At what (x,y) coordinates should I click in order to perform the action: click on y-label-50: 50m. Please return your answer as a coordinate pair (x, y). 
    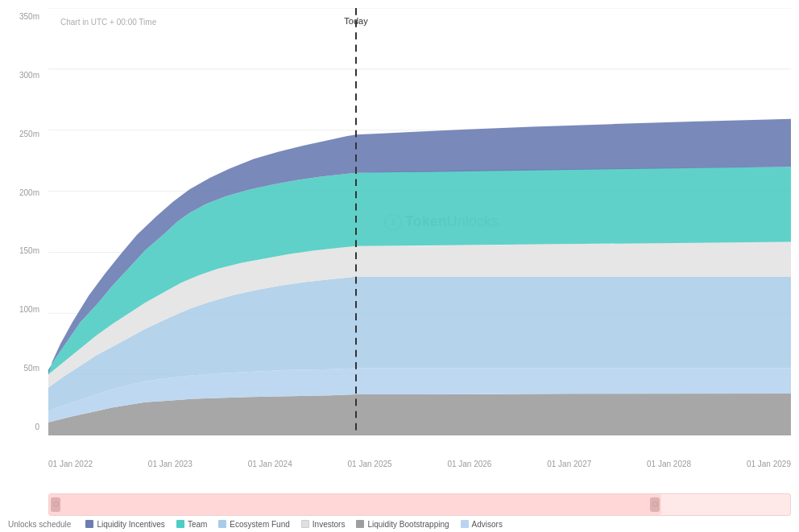
    Looking at the image, I should click on (23, 369).